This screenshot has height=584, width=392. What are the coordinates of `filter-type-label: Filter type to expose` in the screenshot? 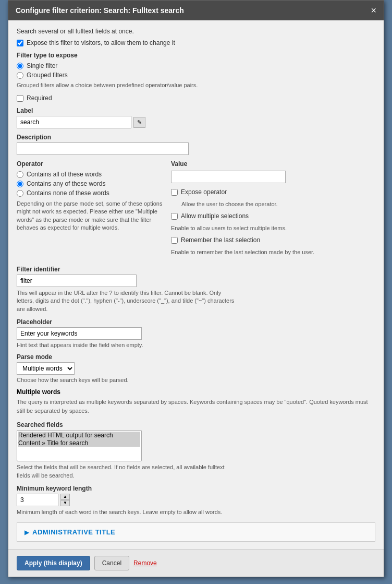 It's located at (196, 55).